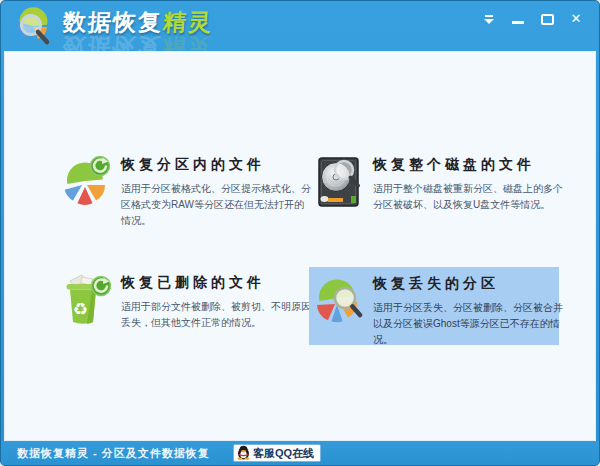 This screenshot has height=466, width=600. I want to click on panel-title: 恢复丢失的分区, so click(469, 284).